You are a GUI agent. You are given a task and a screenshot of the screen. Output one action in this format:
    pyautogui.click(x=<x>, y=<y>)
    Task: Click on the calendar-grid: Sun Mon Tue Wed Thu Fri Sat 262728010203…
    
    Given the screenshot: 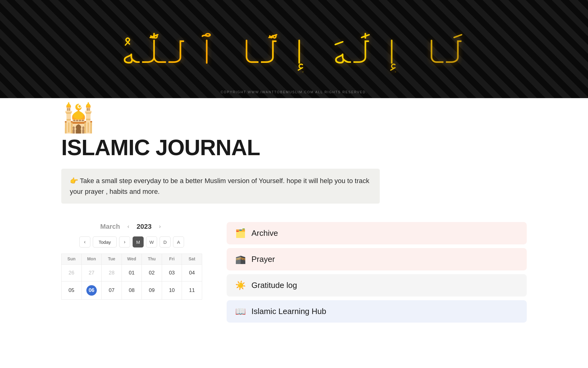 What is the action you would take?
    pyautogui.click(x=132, y=277)
    